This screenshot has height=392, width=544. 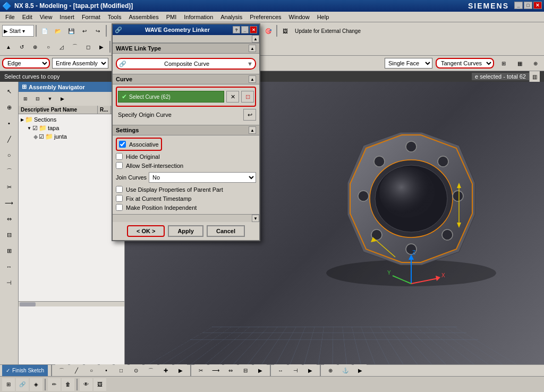 What do you see at coordinates (201, 371) in the screenshot?
I see `bt-trim-btn: ✂` at bounding box center [201, 371].